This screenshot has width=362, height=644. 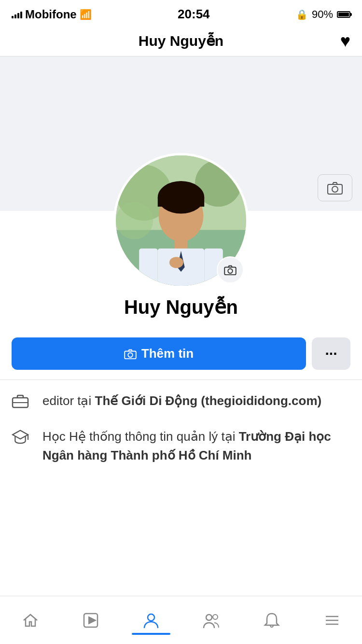 I want to click on signal-icon, so click(x=17, y=14).